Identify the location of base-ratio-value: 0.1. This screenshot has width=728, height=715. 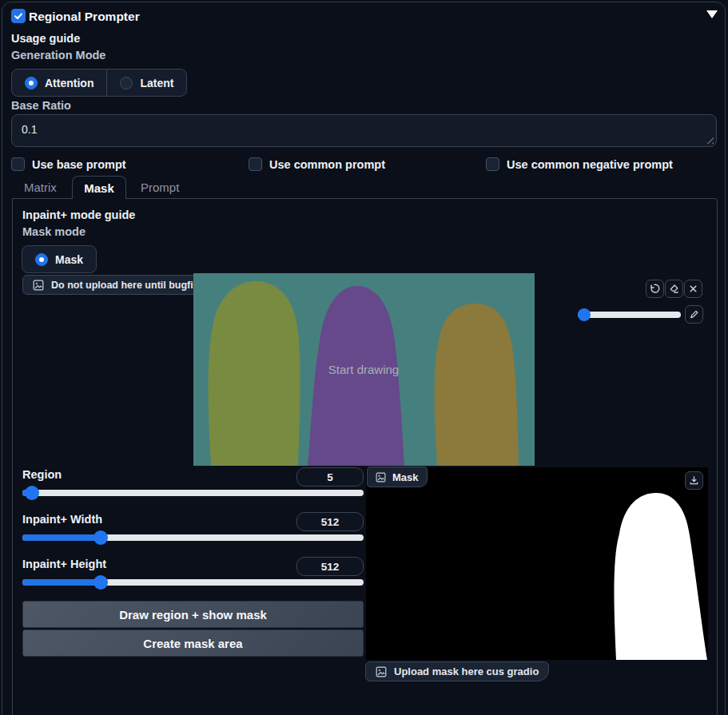
(29, 129).